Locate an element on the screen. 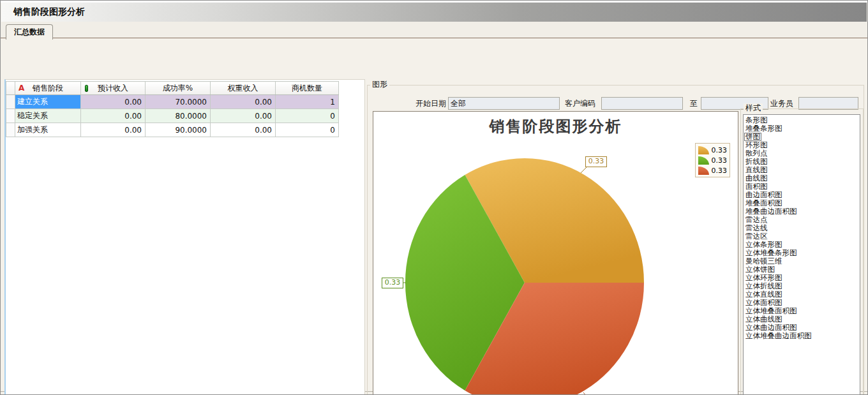 The width and height of the screenshot is (868, 395). column-header-success-rate: 成功率% is located at coordinates (178, 88).